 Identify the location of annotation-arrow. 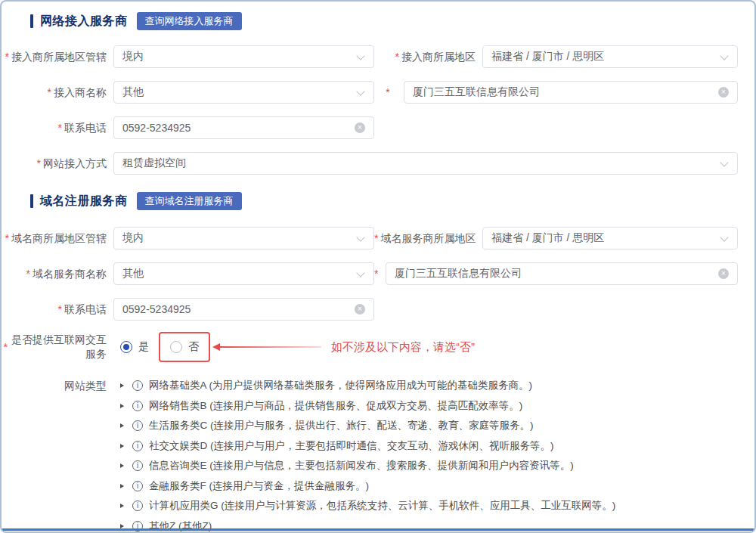
(267, 347).